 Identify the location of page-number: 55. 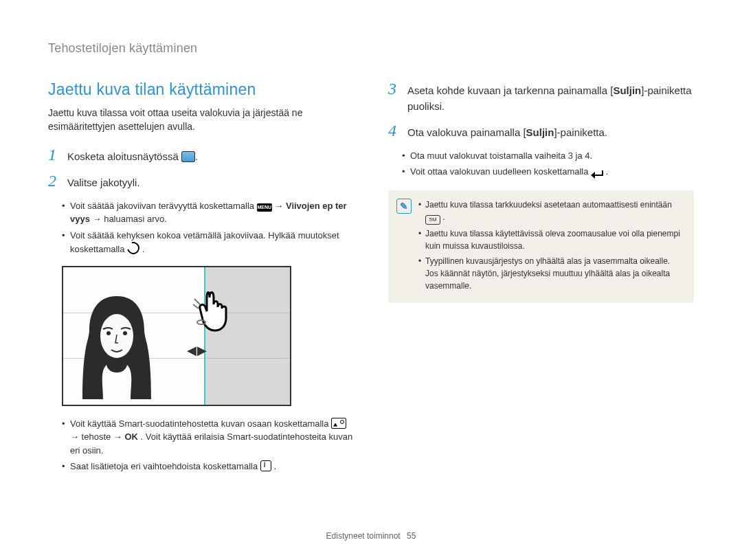
(411, 536).